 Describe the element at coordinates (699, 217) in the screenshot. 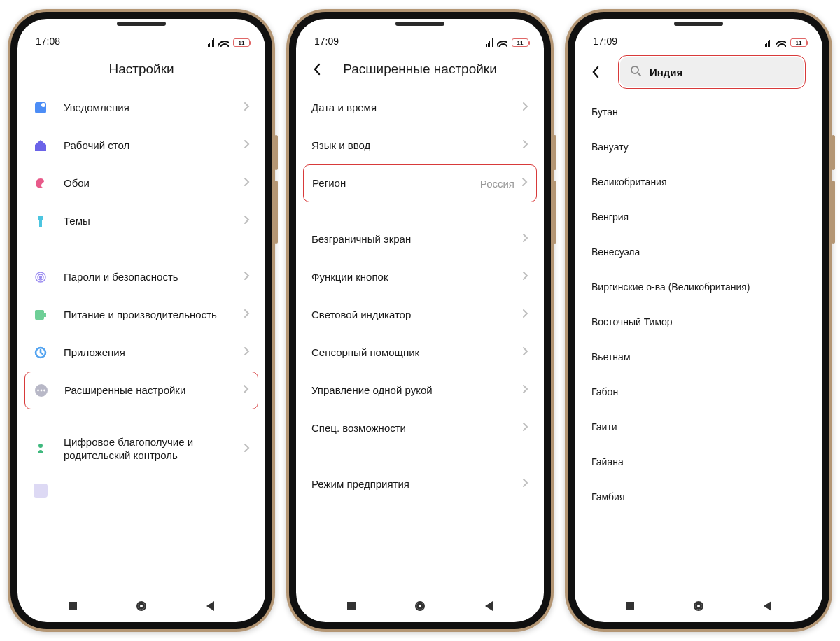

I see `region-item: Венгрия` at that location.